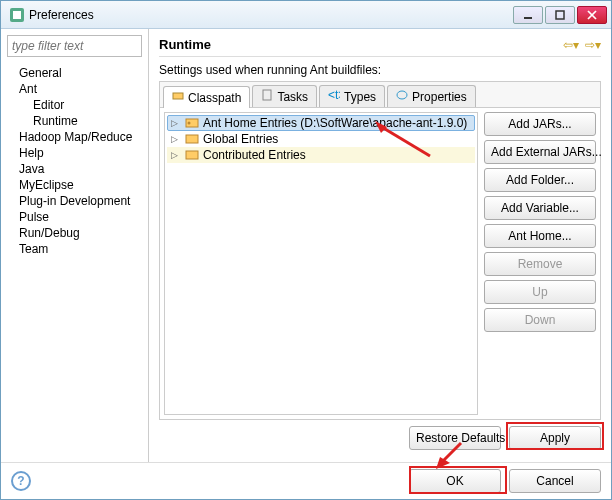 The height and width of the screenshot is (500, 612). What do you see at coordinates (74, 233) in the screenshot?
I see `sidebar-item-run-debug: Run/Debug` at bounding box center [74, 233].